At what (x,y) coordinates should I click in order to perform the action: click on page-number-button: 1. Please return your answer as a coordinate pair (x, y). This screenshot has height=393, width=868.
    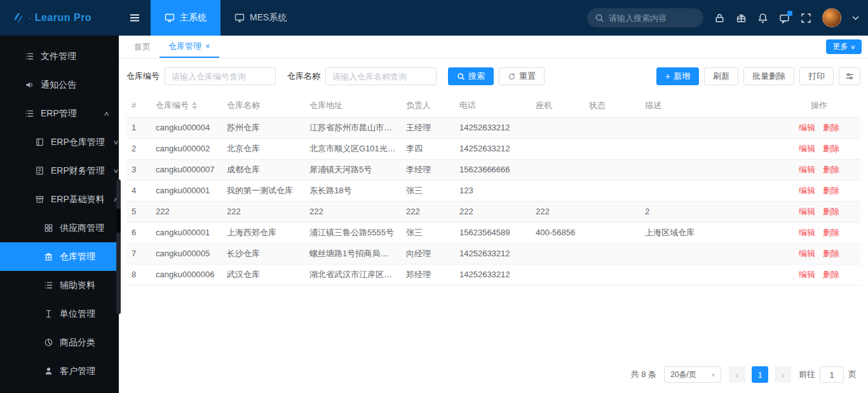
    Looking at the image, I should click on (760, 375).